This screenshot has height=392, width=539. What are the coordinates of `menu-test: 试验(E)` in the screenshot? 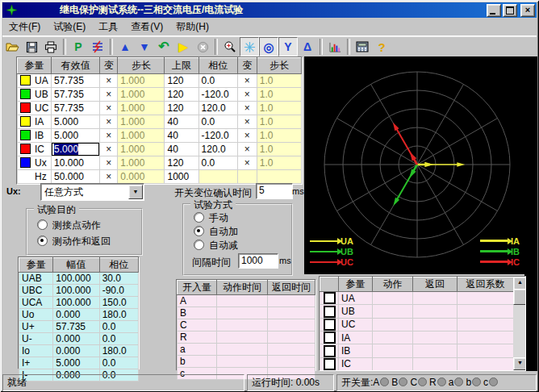 It's located at (69, 27).